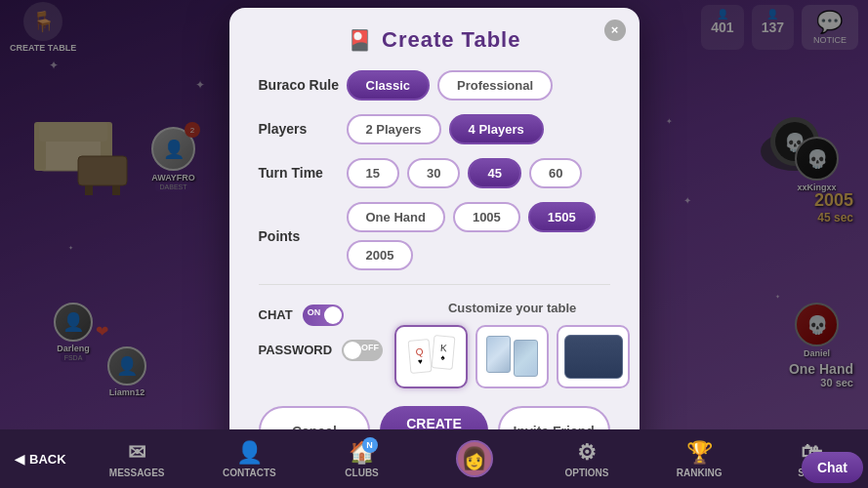 The image size is (868, 488). What do you see at coordinates (323, 315) in the screenshot?
I see `chat-toggle: ON` at bounding box center [323, 315].